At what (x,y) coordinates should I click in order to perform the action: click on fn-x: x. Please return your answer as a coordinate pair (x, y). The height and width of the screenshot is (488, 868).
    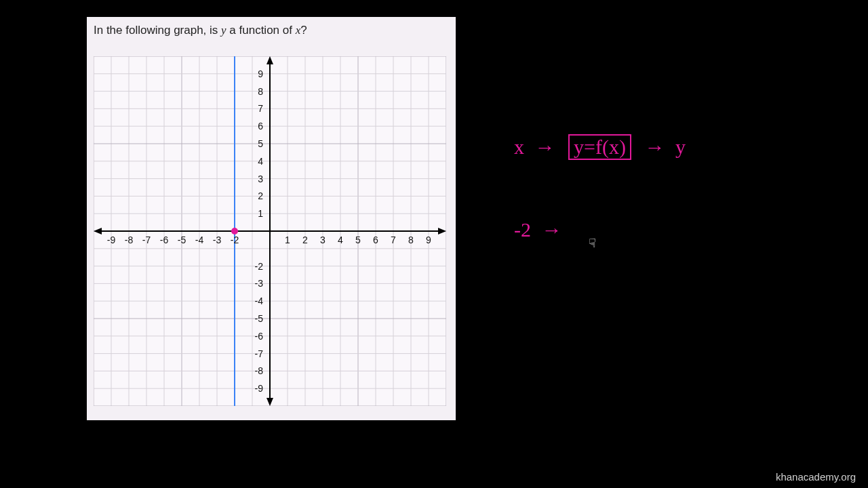
    Looking at the image, I should click on (519, 146).